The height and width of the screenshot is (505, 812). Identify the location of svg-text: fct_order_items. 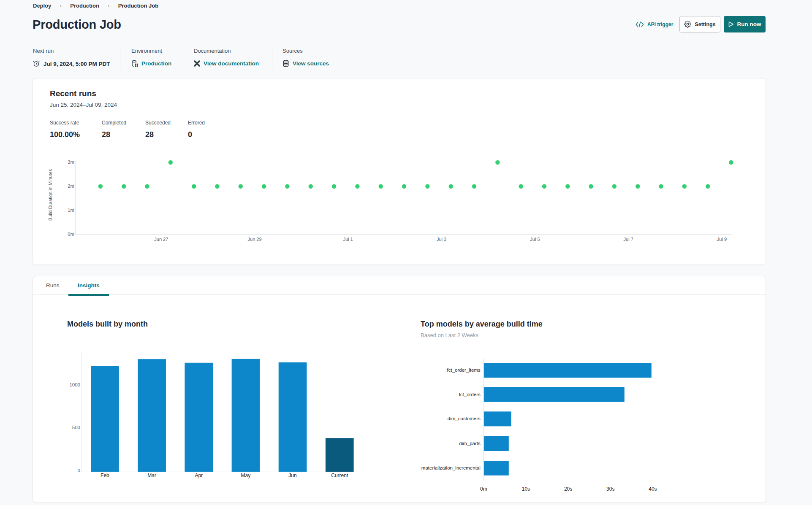
(464, 370).